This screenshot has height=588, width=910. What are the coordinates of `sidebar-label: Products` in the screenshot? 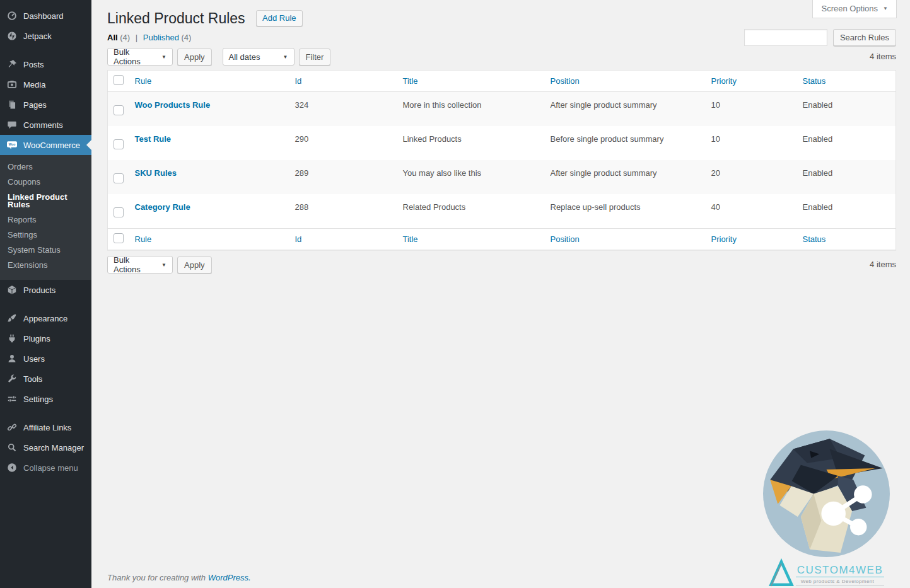 It's located at (39, 290).